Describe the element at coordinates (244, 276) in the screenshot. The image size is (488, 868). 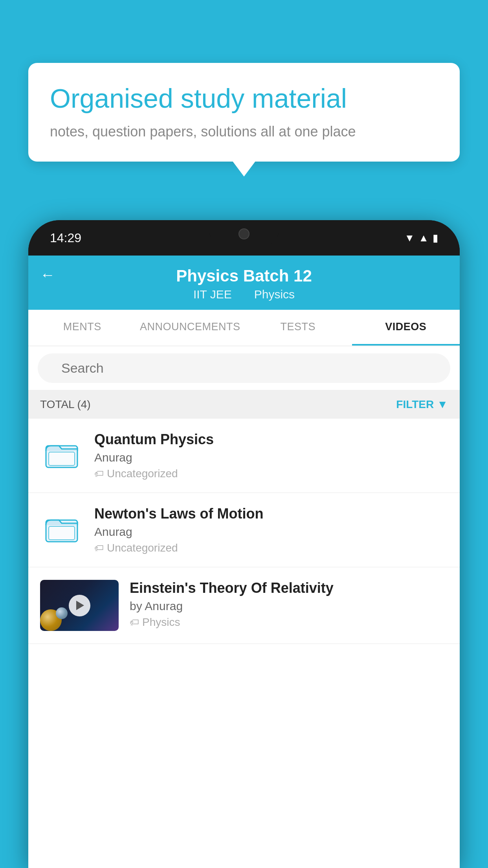
I see `batch-title: Physics Batch 12` at that location.